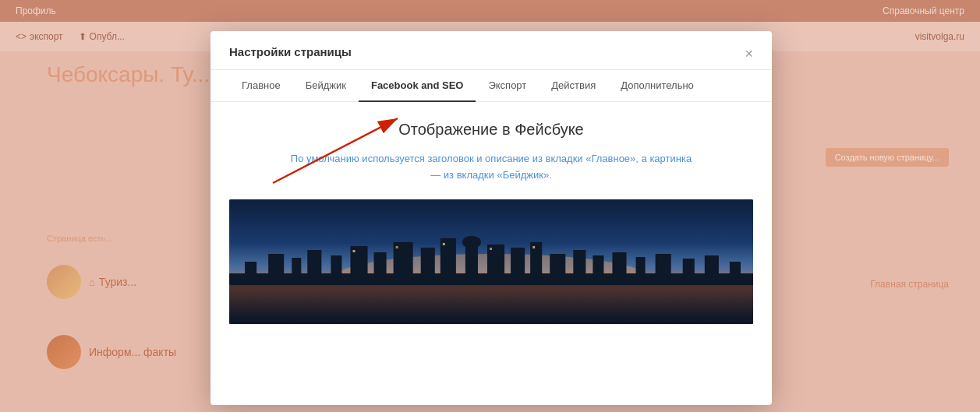  I want to click on modal-title: Настройки страницы, so click(290, 58).